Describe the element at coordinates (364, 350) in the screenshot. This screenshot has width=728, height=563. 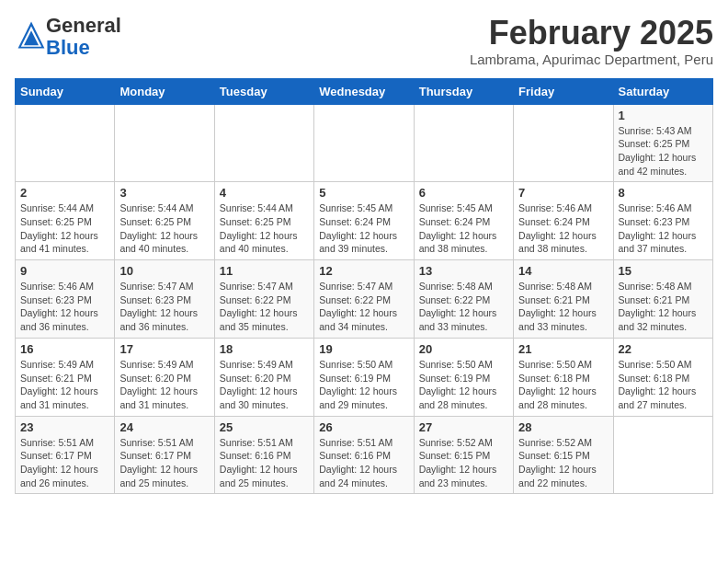
I see `day-number: 19` at that location.